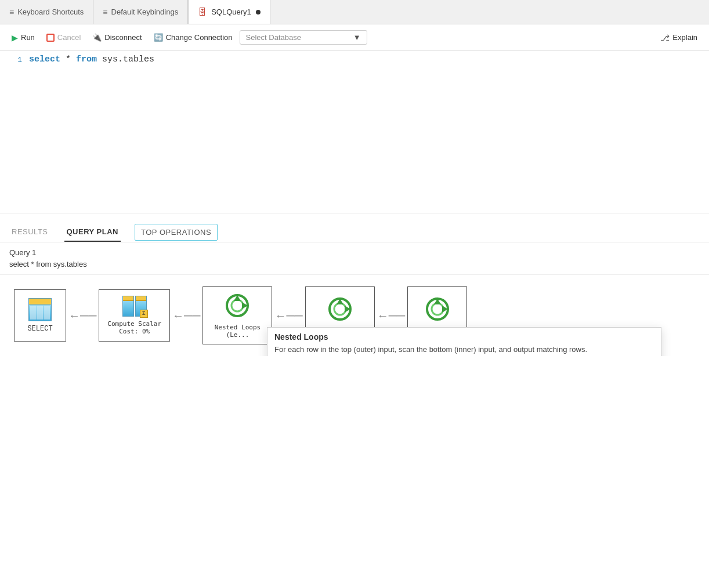  I want to click on run-button: ▶ Run, so click(23, 38).